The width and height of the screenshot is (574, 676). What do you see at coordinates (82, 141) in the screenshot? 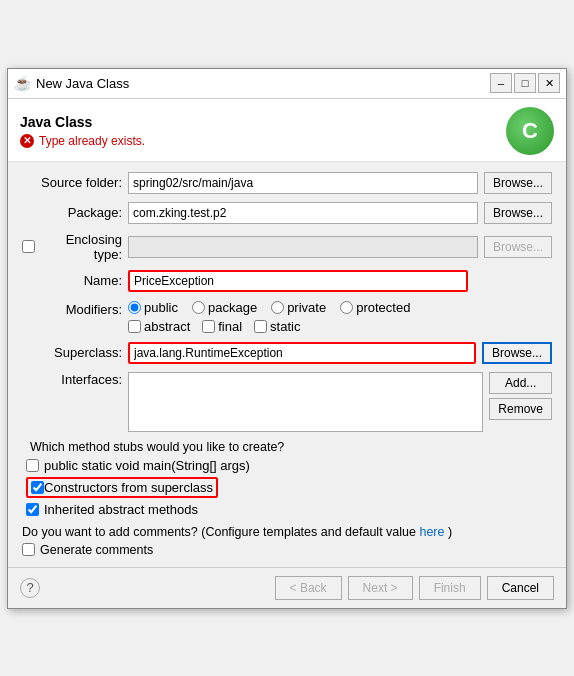
I see `error-row: ✕ Type already exists.` at bounding box center [82, 141].